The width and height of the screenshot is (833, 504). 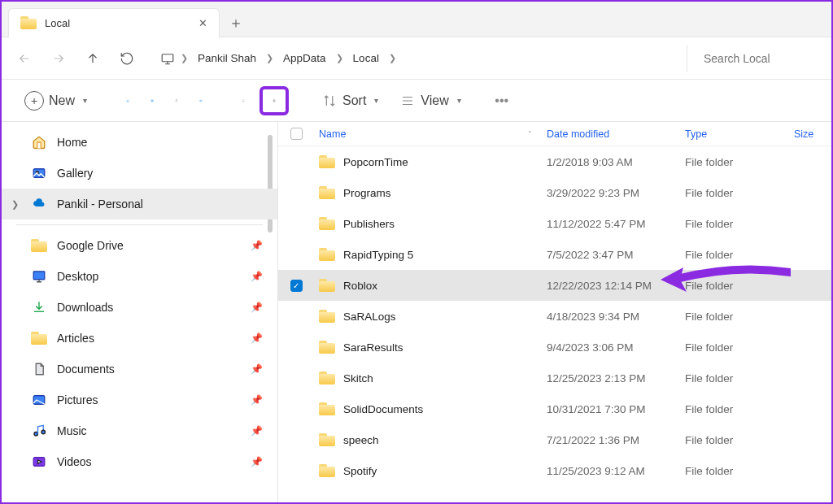 What do you see at coordinates (15, 205) in the screenshot?
I see `chevron-right-icon: ❯` at bounding box center [15, 205].